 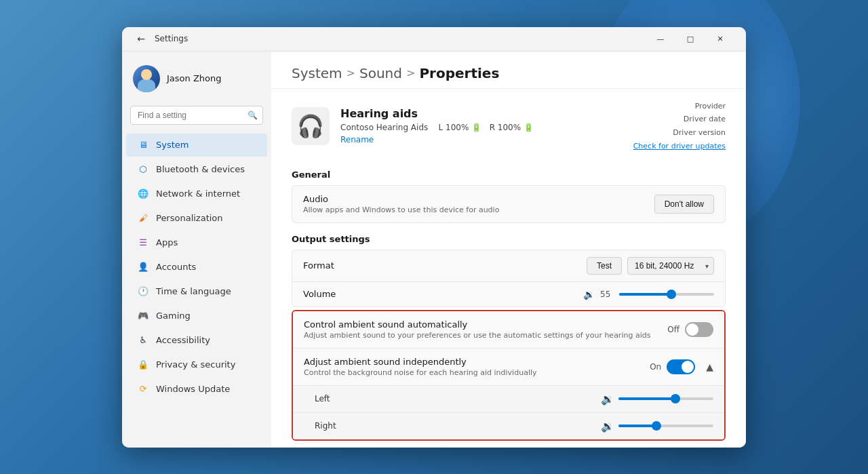 What do you see at coordinates (647, 399) in the screenshot?
I see `left-slider-fill` at bounding box center [647, 399].